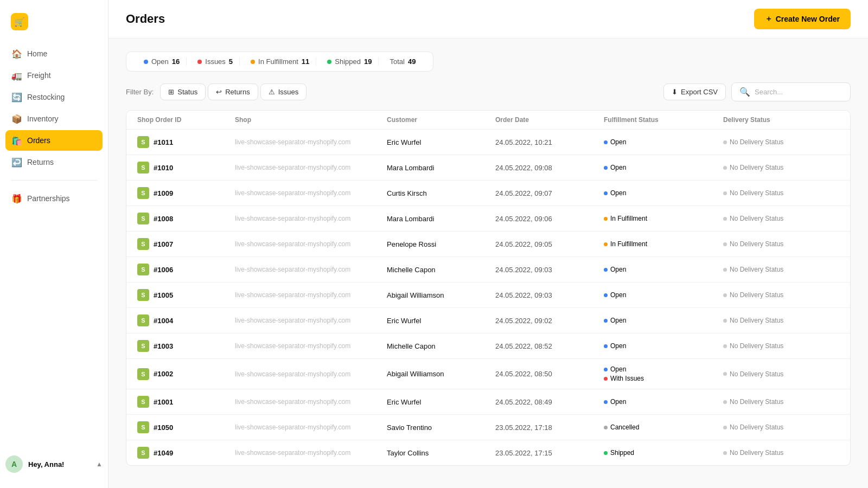 The width and height of the screenshot is (868, 488). Describe the element at coordinates (488, 270) in the screenshot. I see `table-row: S #1006 live-showcase-separator-myshopif…` at that location.